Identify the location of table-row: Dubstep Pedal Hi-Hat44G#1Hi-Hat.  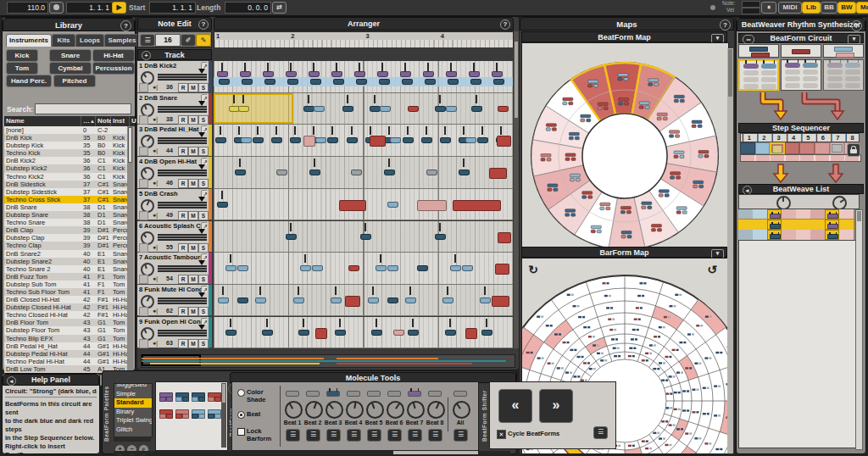
(67, 354).